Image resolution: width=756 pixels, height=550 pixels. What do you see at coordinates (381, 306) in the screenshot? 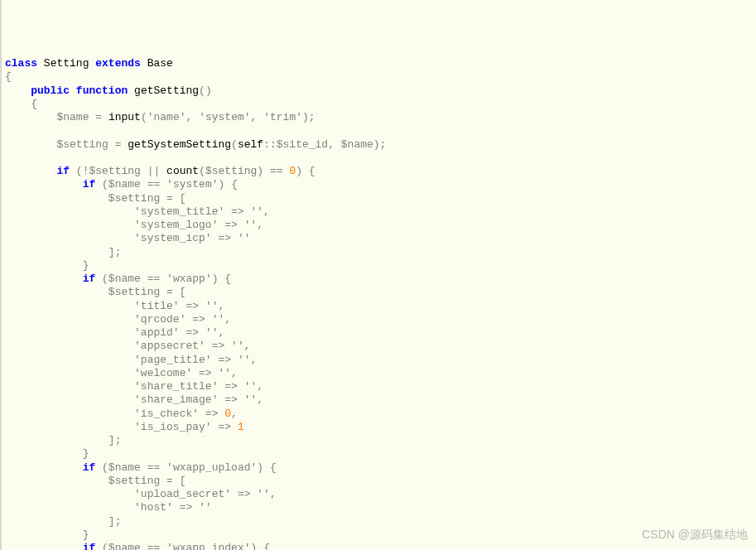
I see `code-line: 'title' => '',` at bounding box center [381, 306].